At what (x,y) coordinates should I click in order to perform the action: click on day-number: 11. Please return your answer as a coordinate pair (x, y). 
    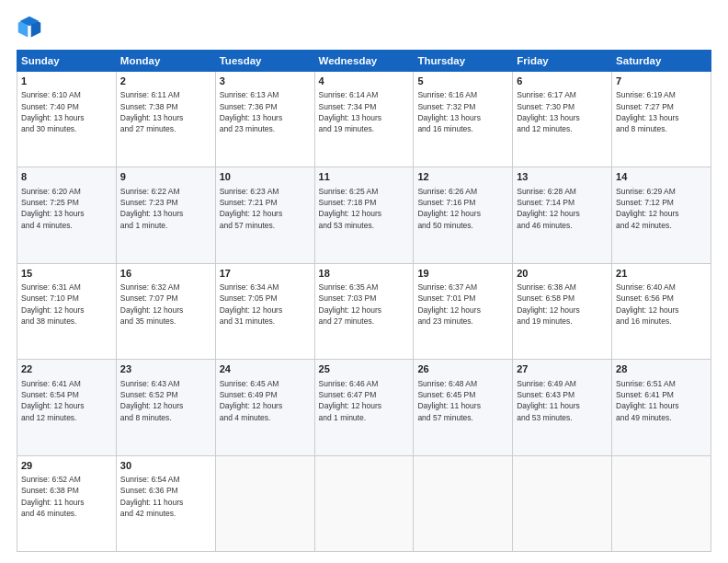
    Looking at the image, I should click on (364, 177).